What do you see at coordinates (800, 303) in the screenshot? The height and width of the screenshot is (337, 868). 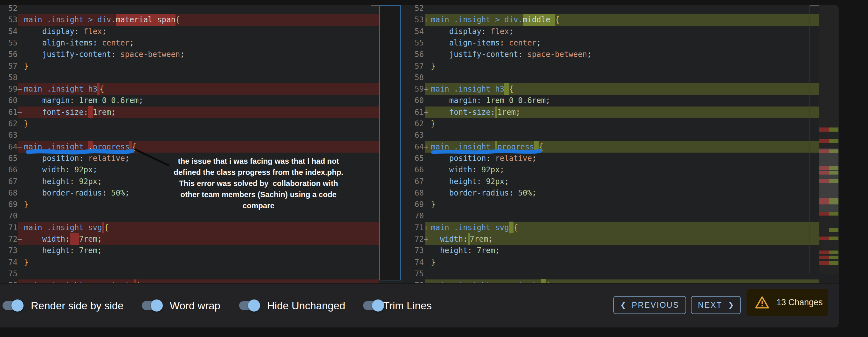 I see `changes-count-label: 13 Changes` at bounding box center [800, 303].